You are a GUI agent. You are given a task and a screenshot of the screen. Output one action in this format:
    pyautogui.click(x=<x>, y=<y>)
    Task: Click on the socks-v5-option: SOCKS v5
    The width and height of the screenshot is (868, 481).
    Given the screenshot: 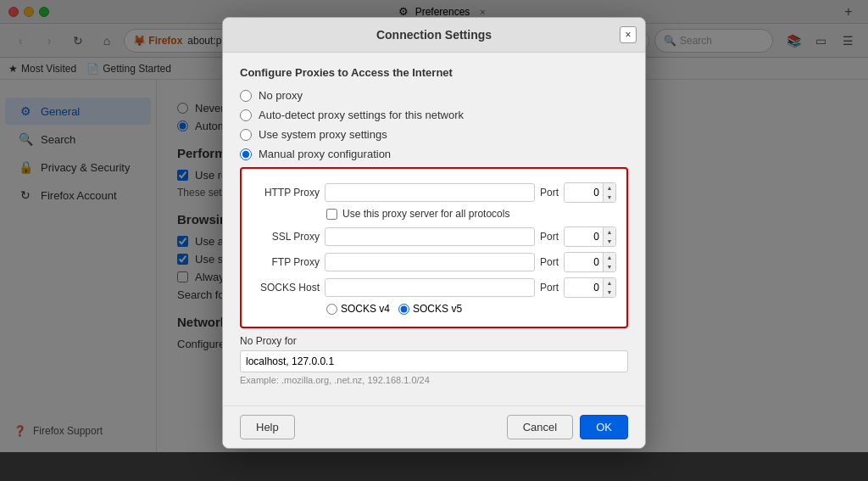 What is the action you would take?
    pyautogui.click(x=431, y=309)
    